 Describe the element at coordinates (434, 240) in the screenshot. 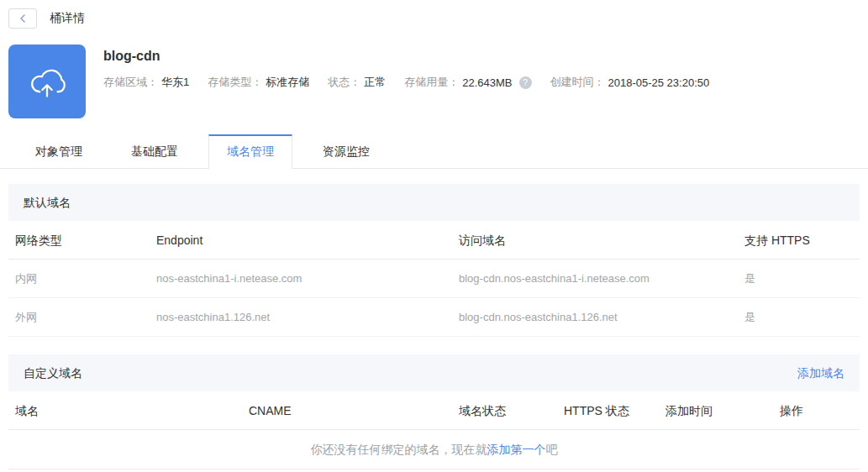

I see `table-header-row: 网络类型 Endpoint 访问域名 支持 HTTPS` at that location.